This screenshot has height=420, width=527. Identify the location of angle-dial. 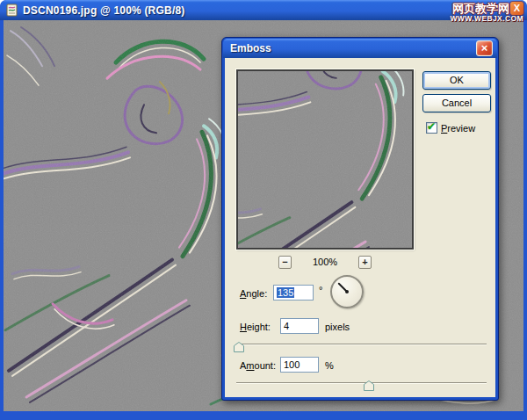
(347, 292).